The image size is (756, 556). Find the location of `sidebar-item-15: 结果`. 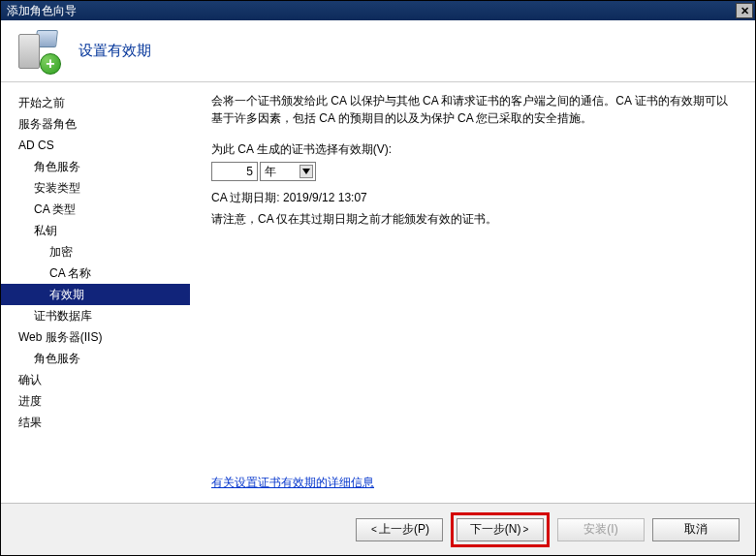

sidebar-item-15: 结果 is located at coordinates (95, 422).